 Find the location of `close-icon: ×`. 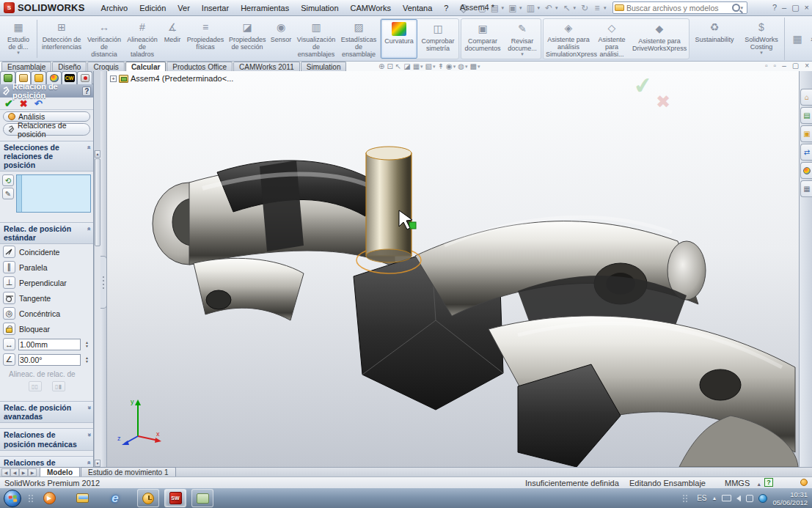

close-icon: × is located at coordinates (807, 7).